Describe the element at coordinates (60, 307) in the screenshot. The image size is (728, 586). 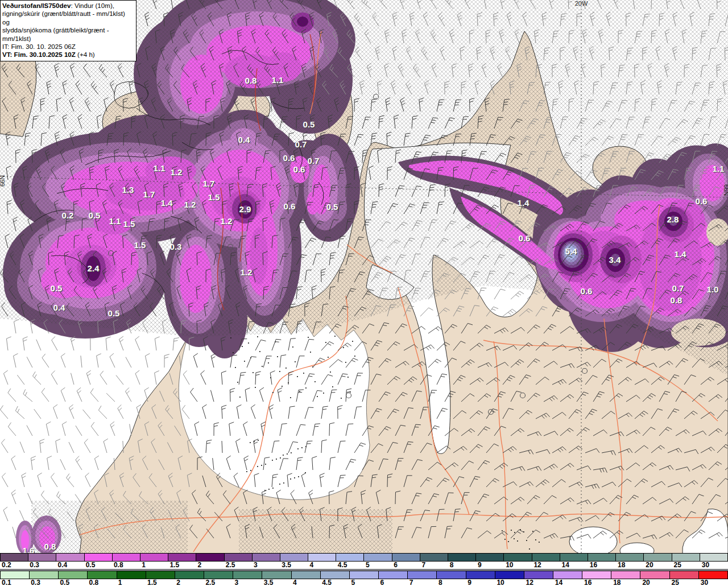
I see `precip-value-label: 0.4` at that location.